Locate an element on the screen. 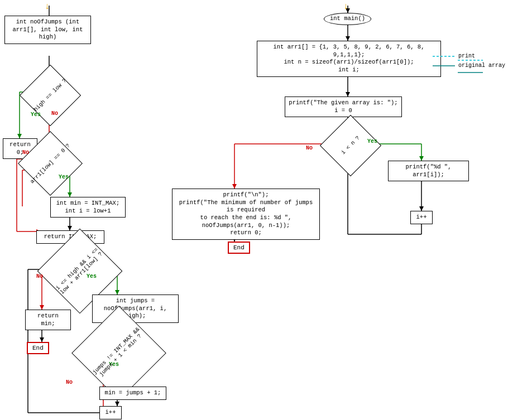 The image size is (508, 420). end-left-box: End is located at coordinates (38, 348).